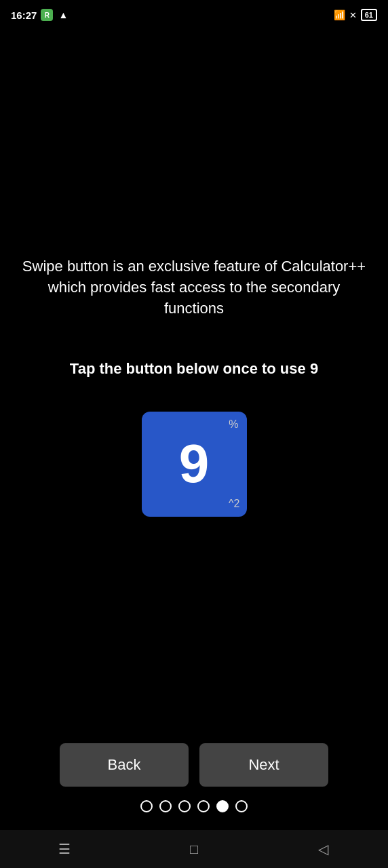  I want to click on status-icon-warning: ▲, so click(63, 15).